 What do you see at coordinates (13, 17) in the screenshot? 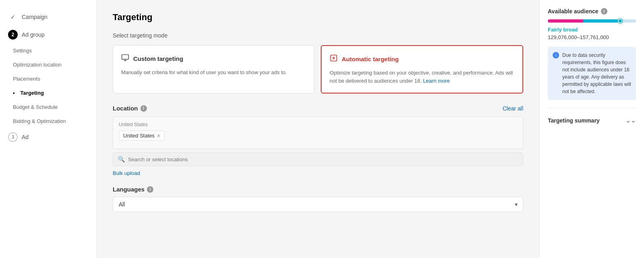
I see `check-icon: ✓` at bounding box center [13, 17].